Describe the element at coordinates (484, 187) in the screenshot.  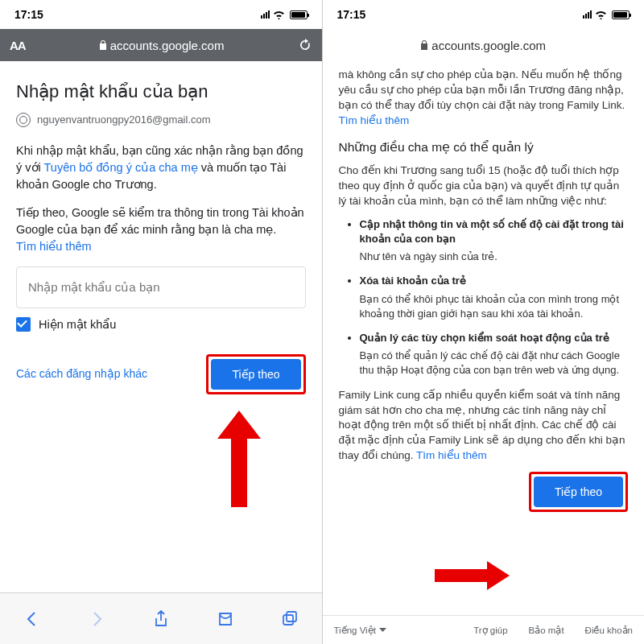
I see `age-paragraph: Cho đến khi Trương sang tuổi 15 (hoặc độ…` at that location.